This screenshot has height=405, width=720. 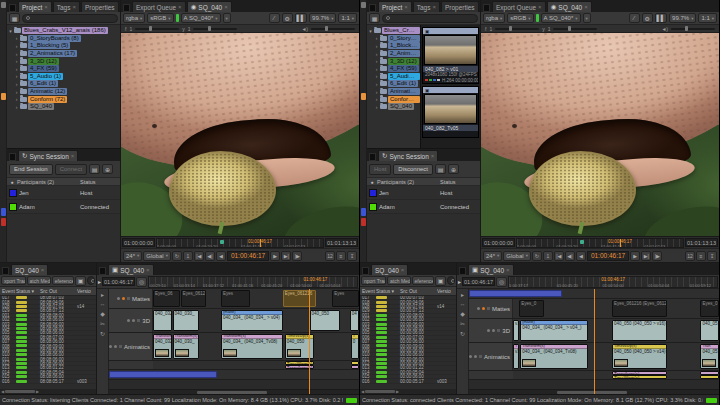 I want to click on tree-item: › 2_Animatics (17), so click(x=394, y=54).